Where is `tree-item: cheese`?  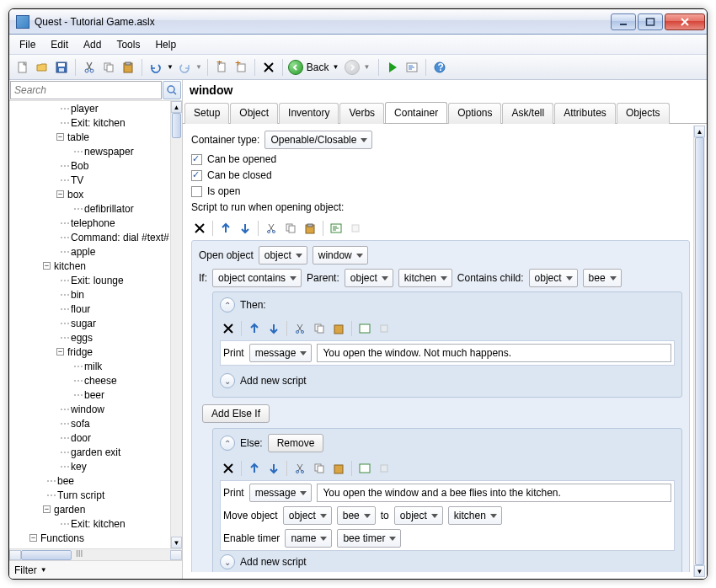 tree-item: cheese is located at coordinates (101, 381).